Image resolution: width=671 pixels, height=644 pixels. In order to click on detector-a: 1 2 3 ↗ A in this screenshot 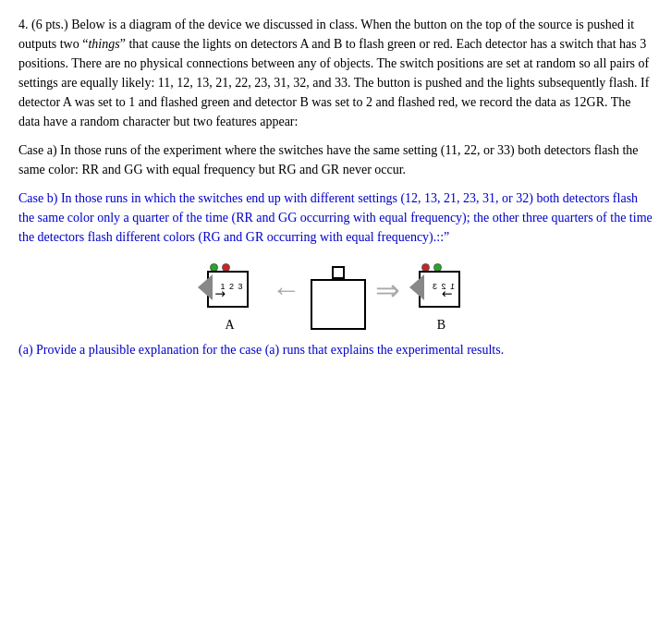, I will do `click(230, 298)`.